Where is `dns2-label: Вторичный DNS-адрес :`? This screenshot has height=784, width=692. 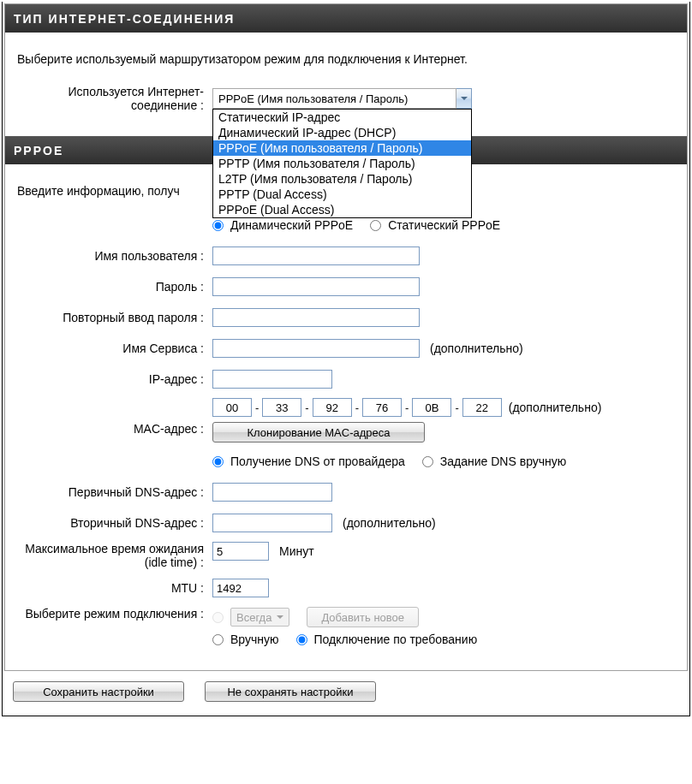 dns2-label: Вторичный DNS-адрес : is located at coordinates (113, 523).